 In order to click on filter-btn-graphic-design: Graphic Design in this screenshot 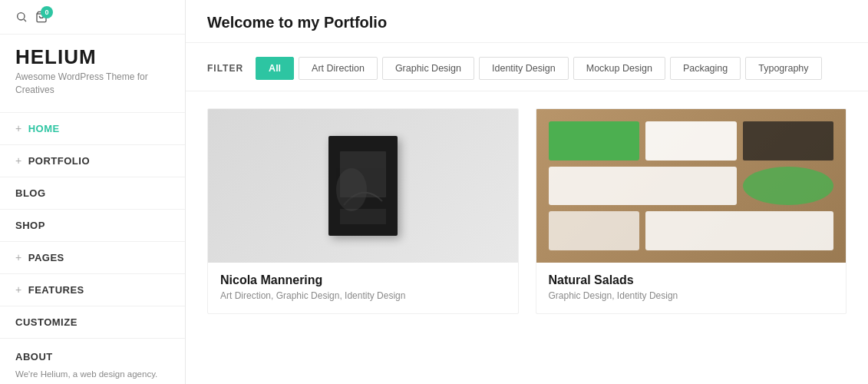, I will do `click(428, 68)`.